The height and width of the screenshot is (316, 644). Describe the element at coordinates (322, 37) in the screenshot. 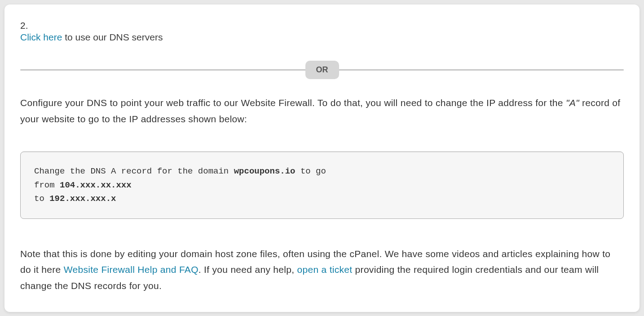

I see `dns-option-line: Click here to use our DNS servers` at that location.